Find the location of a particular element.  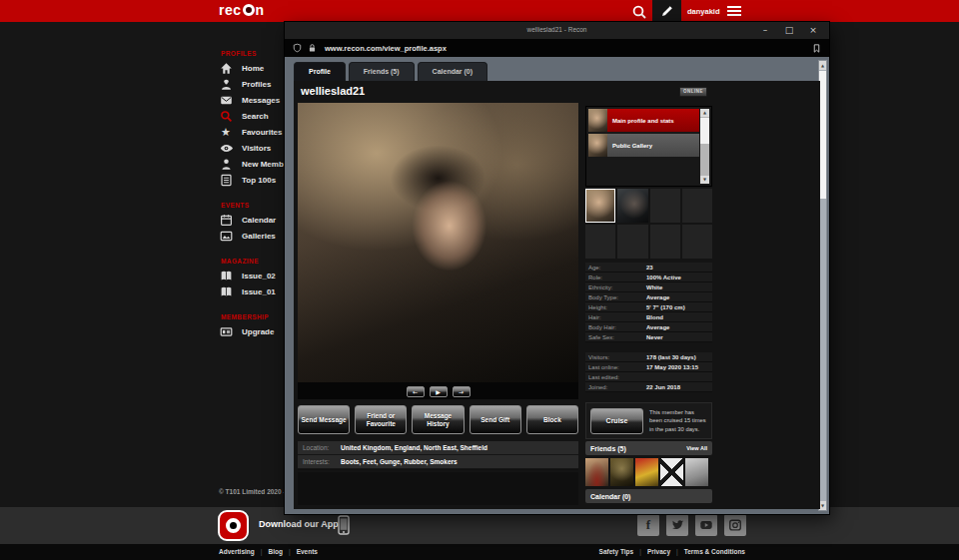

footer-links-right: Safety Tips | Privacy | Terms & Conditio… is located at coordinates (672, 551).